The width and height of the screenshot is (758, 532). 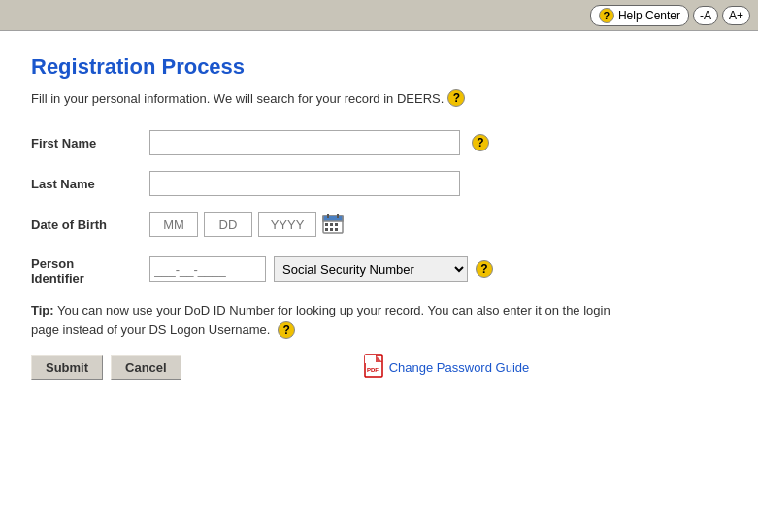 I want to click on change-password-link: PDF Change Password Guide, so click(x=446, y=367).